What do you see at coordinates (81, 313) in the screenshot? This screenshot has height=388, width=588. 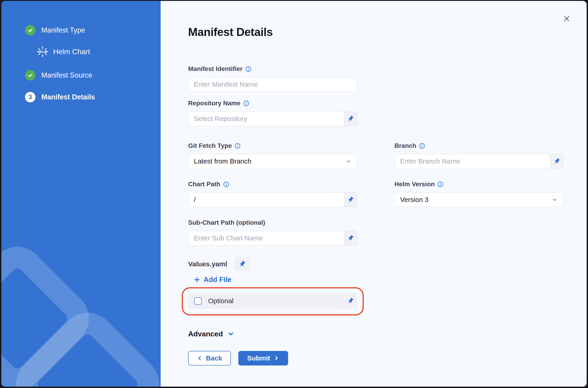 I see `harness-logo-watermark` at bounding box center [81, 313].